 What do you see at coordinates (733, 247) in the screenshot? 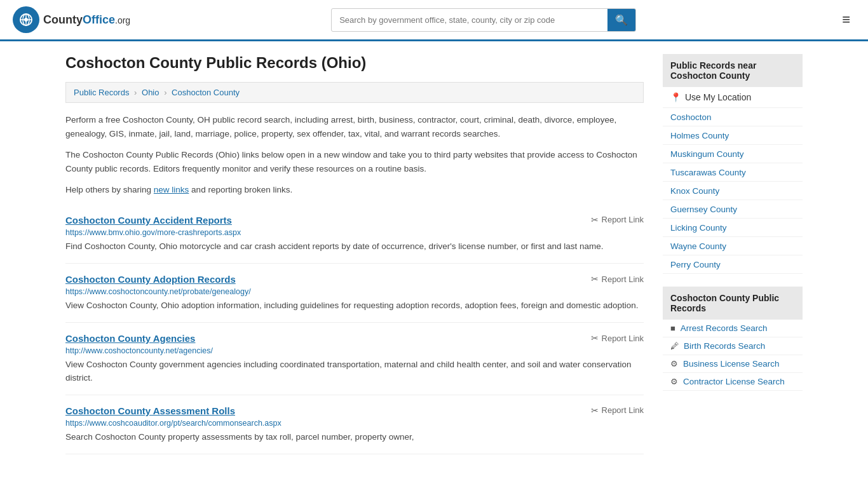
I see `nearby-link-item-7: Wayne County` at bounding box center [733, 247].